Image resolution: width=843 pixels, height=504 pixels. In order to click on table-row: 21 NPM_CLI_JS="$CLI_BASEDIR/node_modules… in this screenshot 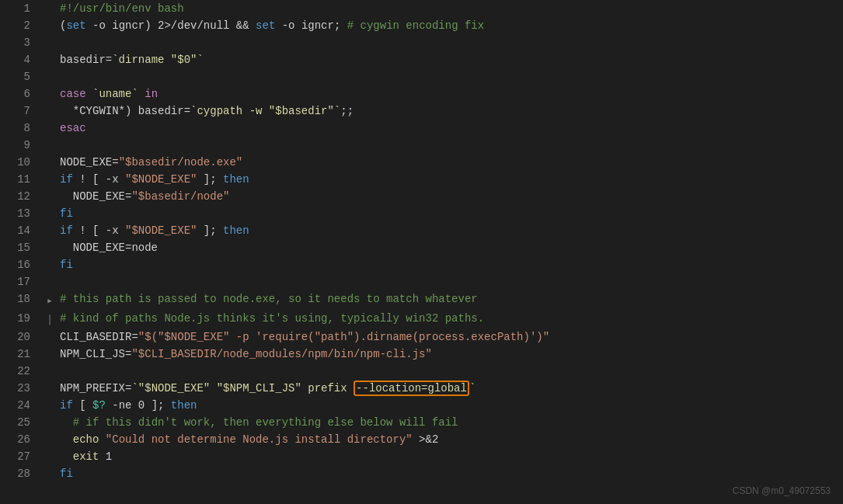, I will do `click(421, 354)`.